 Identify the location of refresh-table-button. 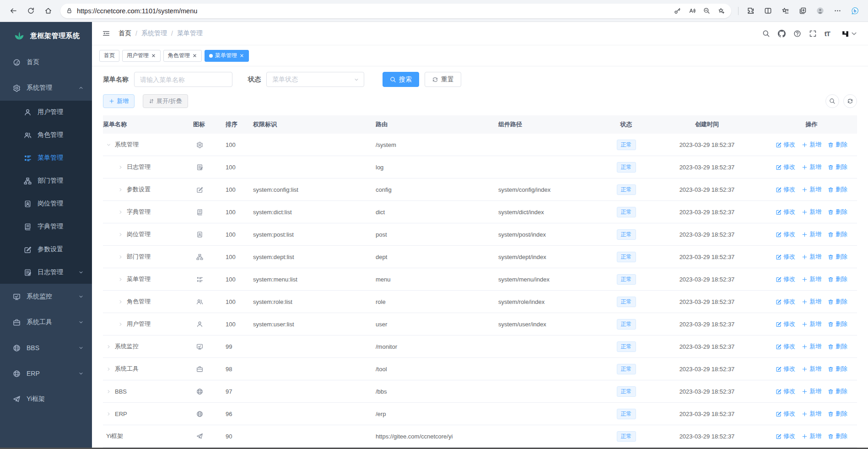
(850, 101).